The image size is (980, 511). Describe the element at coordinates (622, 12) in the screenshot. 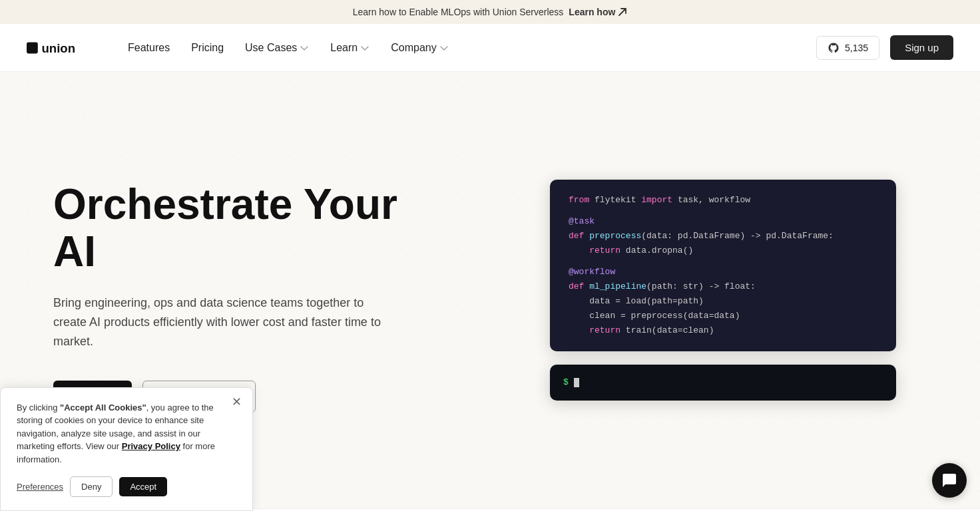

I see `external-link-icon` at that location.